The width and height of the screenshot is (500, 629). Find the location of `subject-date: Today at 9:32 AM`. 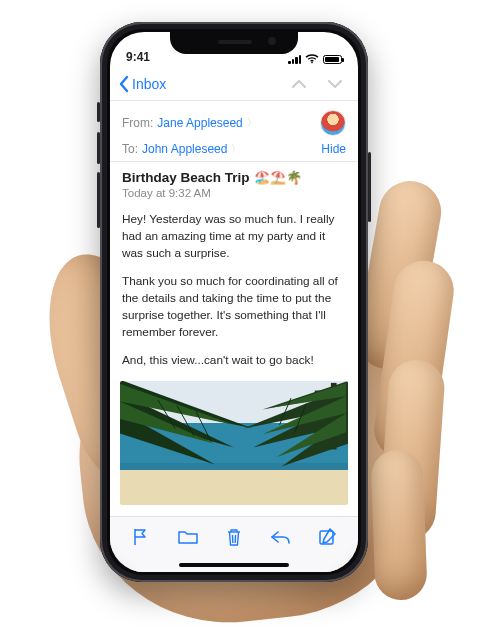

subject-date: Today at 9:32 AM is located at coordinates (234, 193).